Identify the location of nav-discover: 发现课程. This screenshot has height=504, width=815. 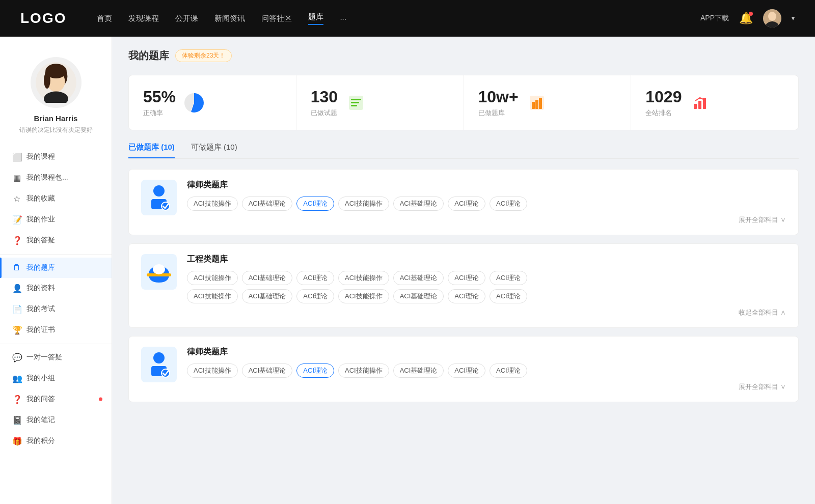
(144, 18).